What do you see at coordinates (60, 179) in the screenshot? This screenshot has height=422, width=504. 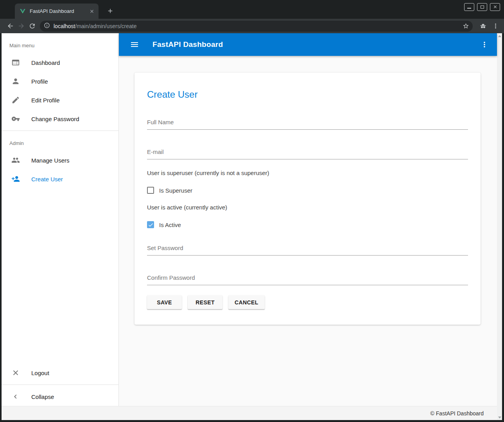 I see `sidebar-item-create-user: Create User` at bounding box center [60, 179].